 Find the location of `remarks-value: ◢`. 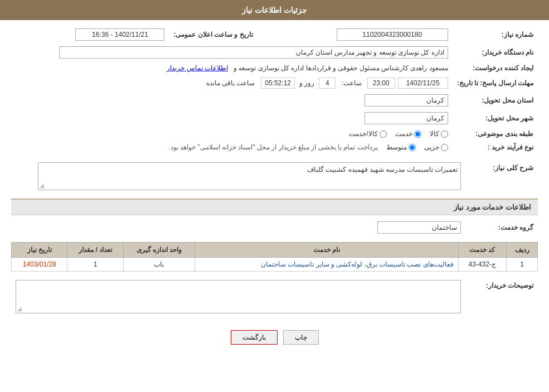

remarks-value: ◢ is located at coordinates (239, 297).